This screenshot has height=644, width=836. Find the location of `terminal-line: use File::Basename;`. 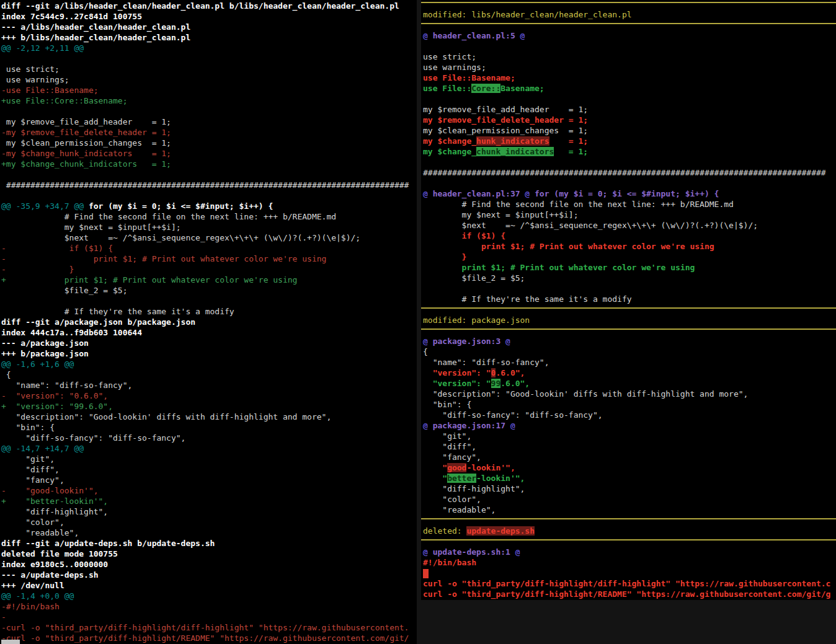

terminal-line: use File::Basename; is located at coordinates (629, 78).